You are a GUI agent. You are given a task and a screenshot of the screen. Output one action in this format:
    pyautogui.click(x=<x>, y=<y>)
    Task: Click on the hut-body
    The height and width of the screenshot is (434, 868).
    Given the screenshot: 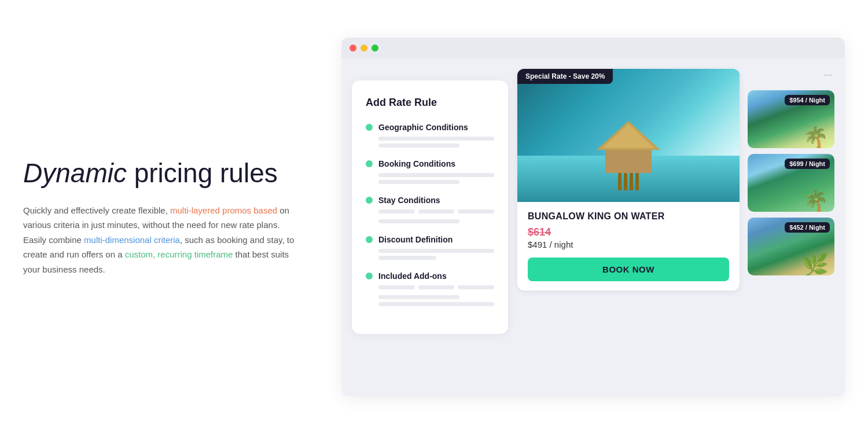 What is the action you would take?
    pyautogui.click(x=628, y=161)
    